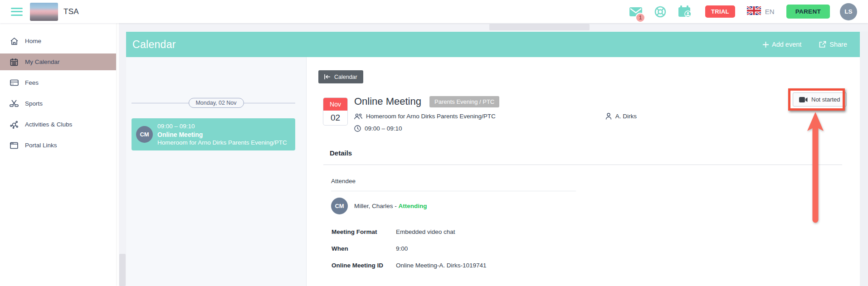 The image size is (868, 286). Describe the element at coordinates (770, 12) in the screenshot. I see `language-code: EN` at that location.